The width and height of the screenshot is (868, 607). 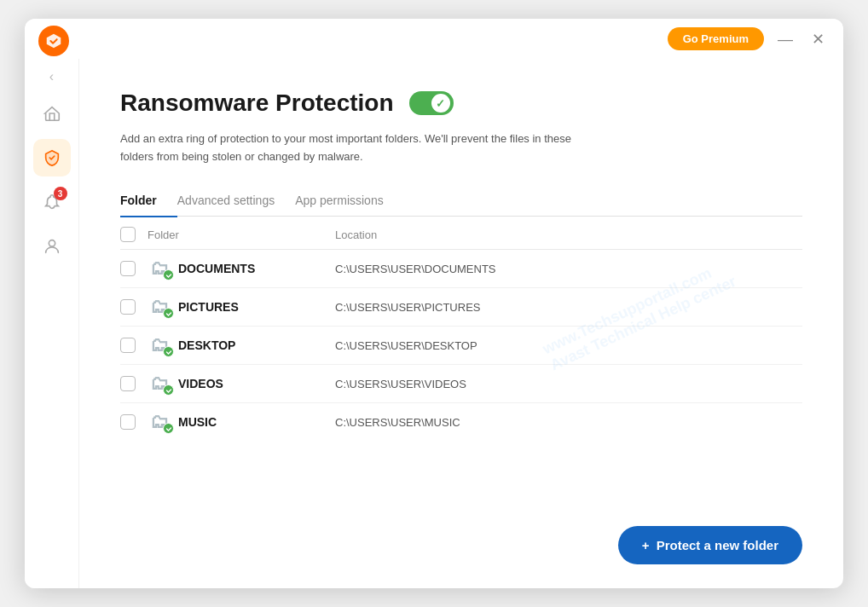 What do you see at coordinates (441, 103) in the screenshot?
I see `toggle-knob: ✓` at bounding box center [441, 103].